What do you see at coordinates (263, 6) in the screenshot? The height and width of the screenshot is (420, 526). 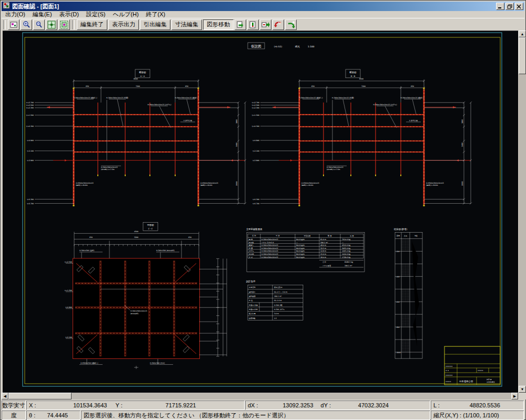 I see `title-bar: 図面確認 - [図面1]` at bounding box center [263, 6].